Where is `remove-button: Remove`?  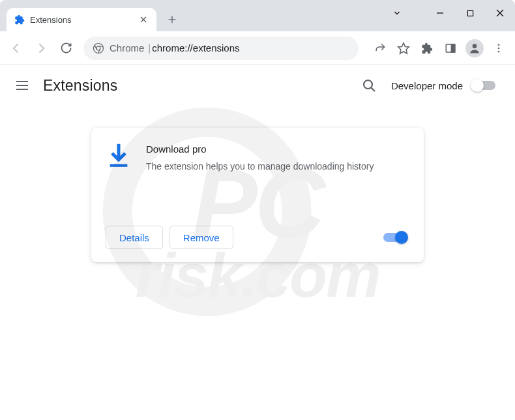 remove-button: Remove is located at coordinates (201, 237).